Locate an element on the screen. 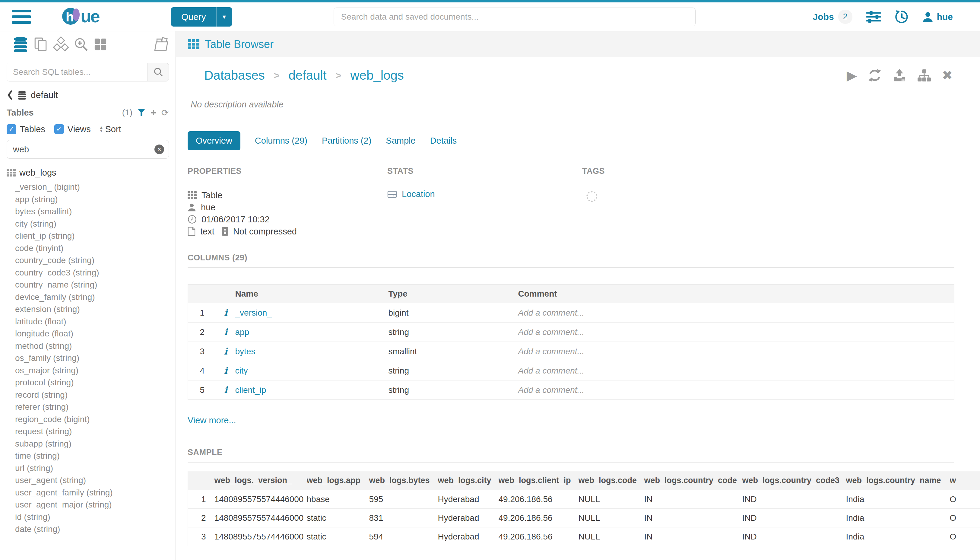 Image resolution: width=980 pixels, height=560 pixels. sidebar-column-item: country_name (string) is located at coordinates (88, 285).